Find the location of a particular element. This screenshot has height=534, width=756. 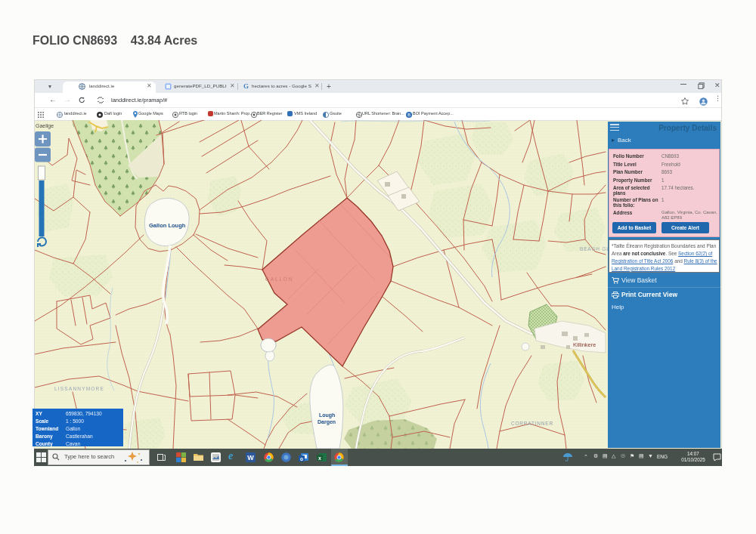

svg-text: BEAGH GL is located at coordinates (595, 249).